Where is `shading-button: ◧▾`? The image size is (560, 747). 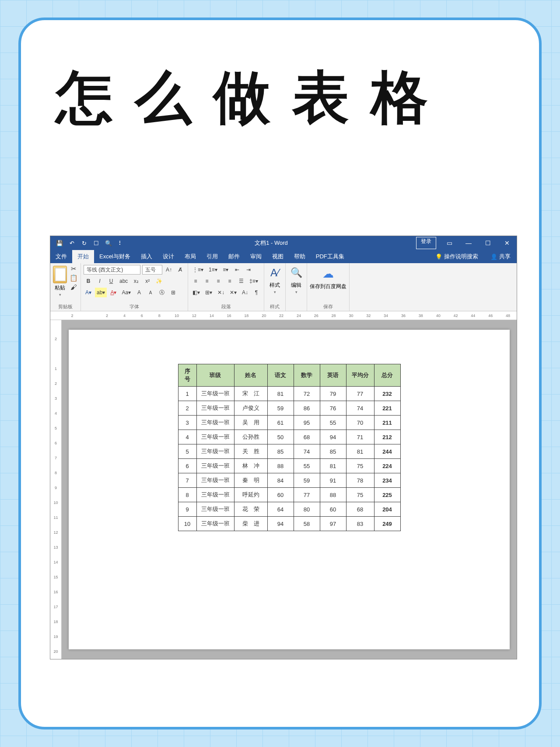
shading-button: ◧▾ is located at coordinates (196, 292).